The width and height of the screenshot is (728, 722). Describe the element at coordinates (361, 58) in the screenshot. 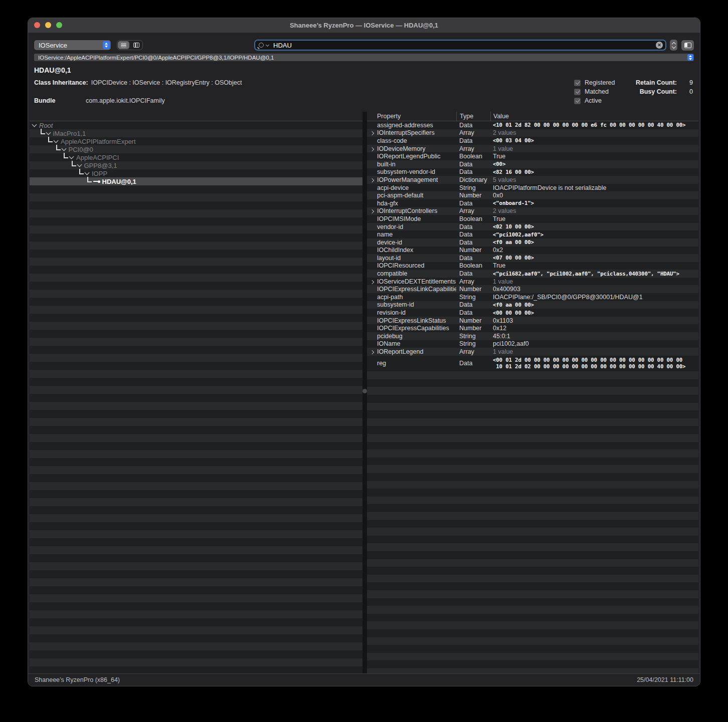

I see `registry-path: IOService:/AppleACPIPlatformExpert/PCI0@…` at that location.